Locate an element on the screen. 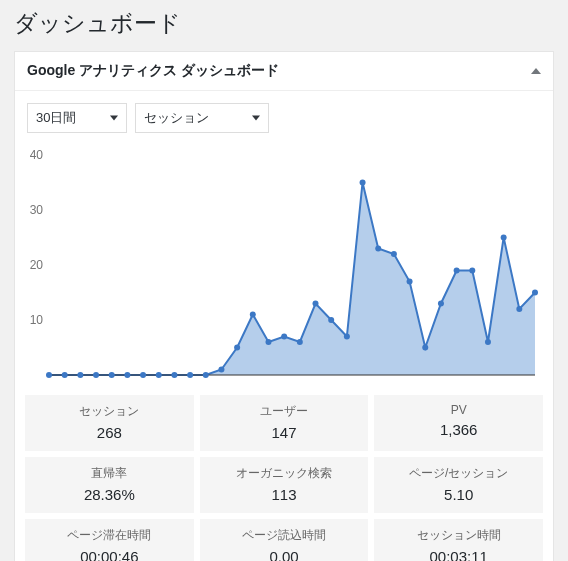 The width and height of the screenshot is (568, 561). svg-text: 10 is located at coordinates (37, 320).